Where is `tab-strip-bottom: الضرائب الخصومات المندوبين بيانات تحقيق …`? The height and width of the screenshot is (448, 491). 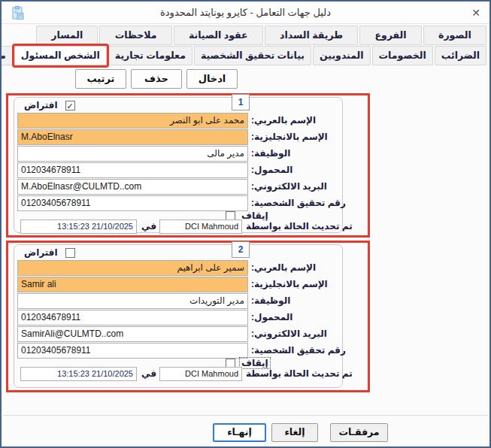 tab-strip-bottom: الضرائب الخصومات المندوبين بيانات تحقيق … is located at coordinates (245, 56).